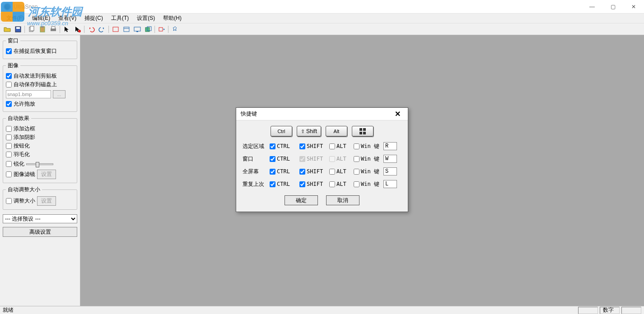 The width and height of the screenshot is (644, 314). I want to click on dialog-titlebar: 快捷键 ✕, so click(322, 114).